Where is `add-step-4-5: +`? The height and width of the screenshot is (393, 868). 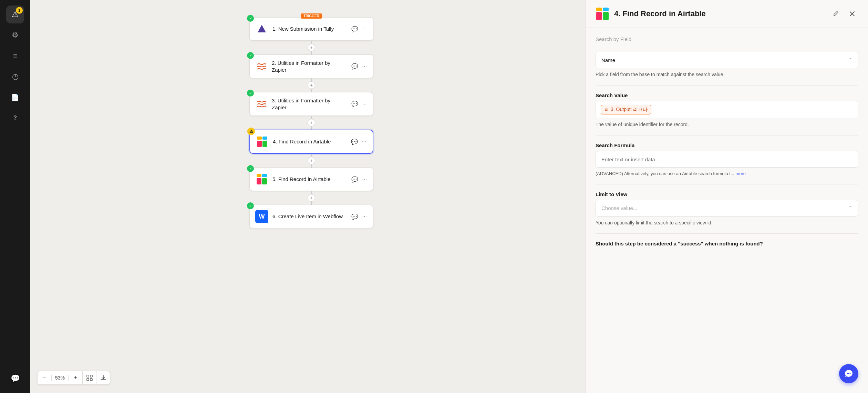
add-step-4-5: + is located at coordinates (311, 161).